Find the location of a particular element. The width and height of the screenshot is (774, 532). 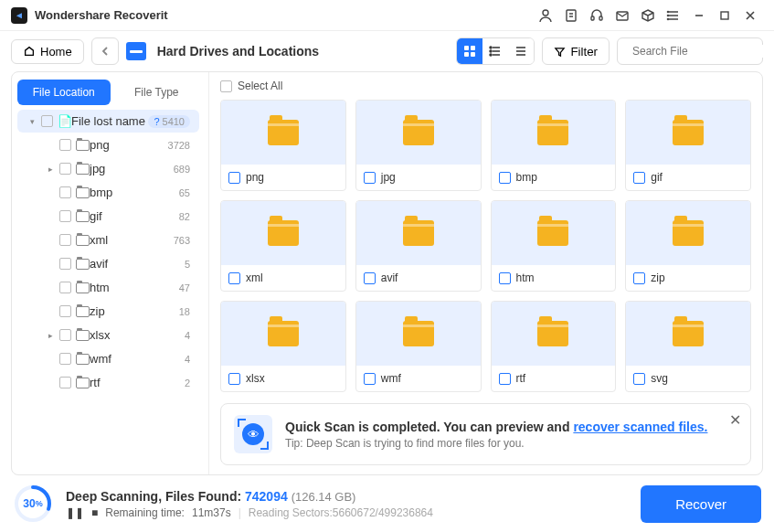

folder-card: png is located at coordinates (283, 145).